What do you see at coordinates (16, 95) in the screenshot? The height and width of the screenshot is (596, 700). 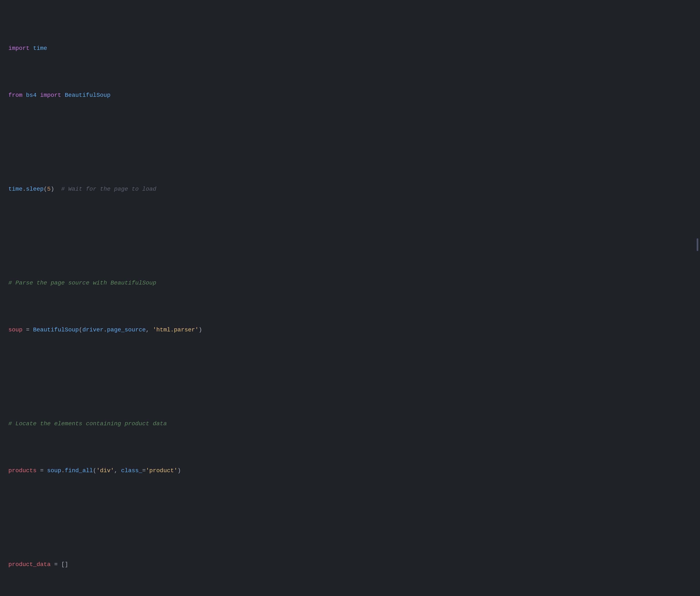 I see `keyword-from: from` at bounding box center [16, 95].